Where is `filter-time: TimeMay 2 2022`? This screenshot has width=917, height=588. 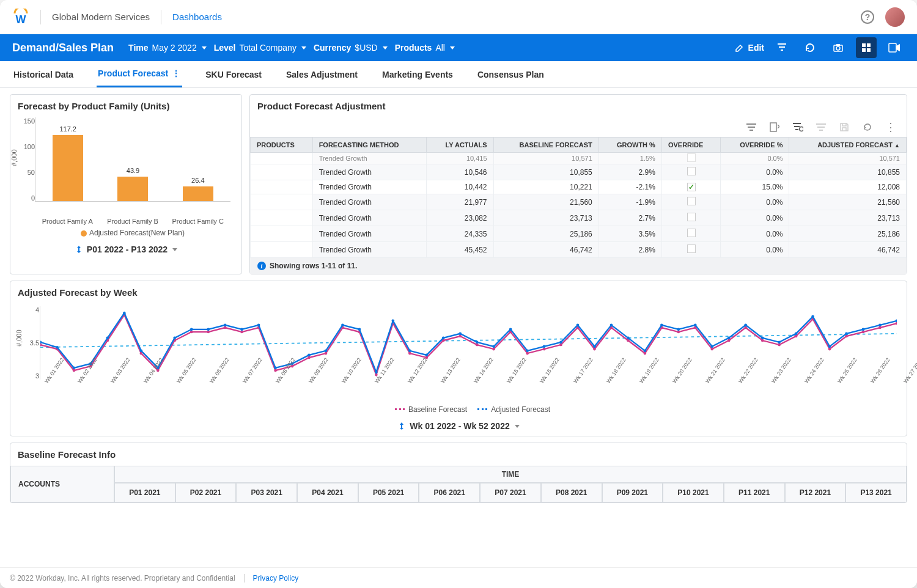
filter-time: TimeMay 2 2022 is located at coordinates (168, 48).